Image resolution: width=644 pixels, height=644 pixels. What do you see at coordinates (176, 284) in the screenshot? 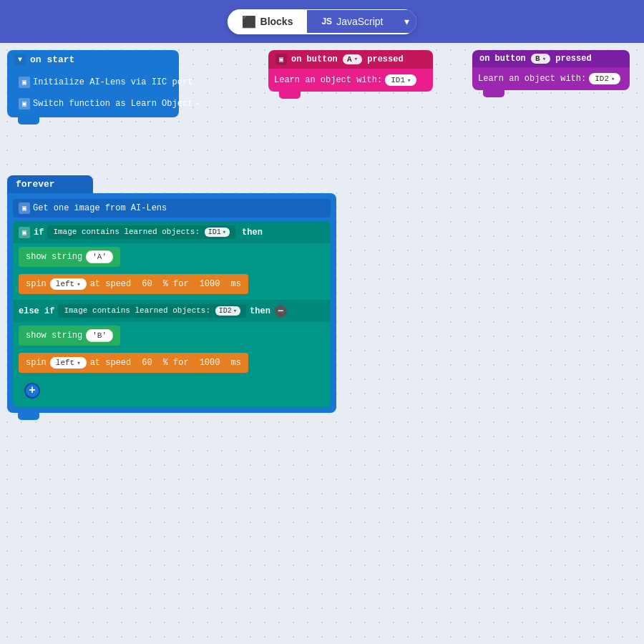
I see `spin-a-pct: % for` at bounding box center [176, 284].